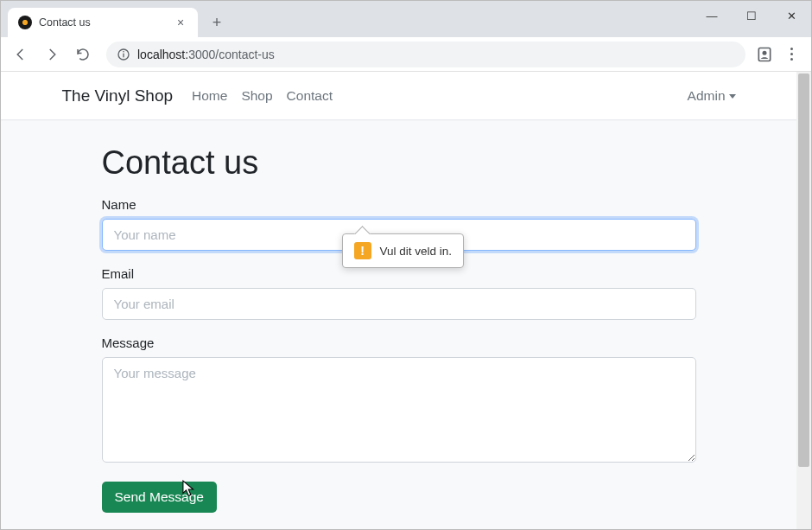 This screenshot has height=530, width=812. Describe the element at coordinates (399, 342) in the screenshot. I see `message-label: Message` at that location.